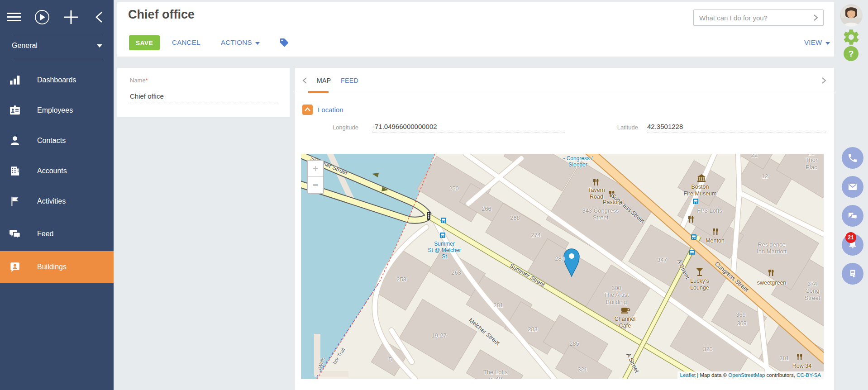 This screenshot has width=868, height=390. What do you see at coordinates (236, 43) in the screenshot?
I see `actions-label: ACTIONS` at bounding box center [236, 43].